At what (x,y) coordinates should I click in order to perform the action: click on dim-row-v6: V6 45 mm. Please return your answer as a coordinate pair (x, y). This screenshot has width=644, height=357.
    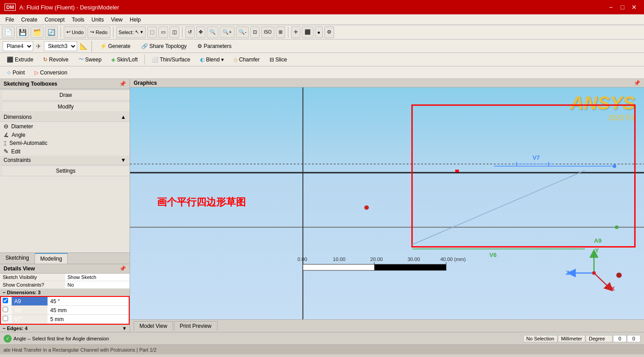
    Looking at the image, I should click on (65, 310).